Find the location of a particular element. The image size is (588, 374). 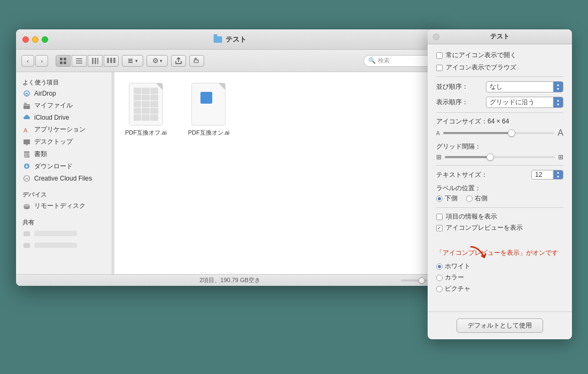

share-button is located at coordinates (179, 61).